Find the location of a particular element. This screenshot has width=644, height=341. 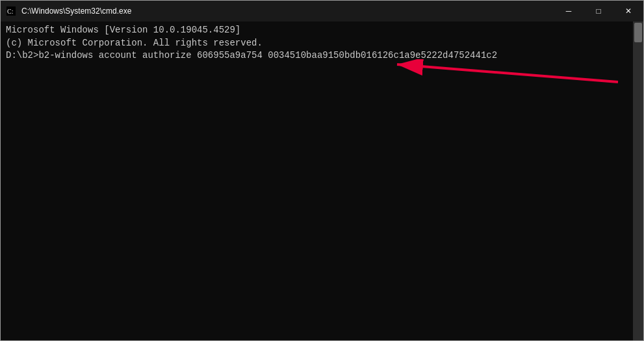

scrollbar-thumb is located at coordinates (638, 33).